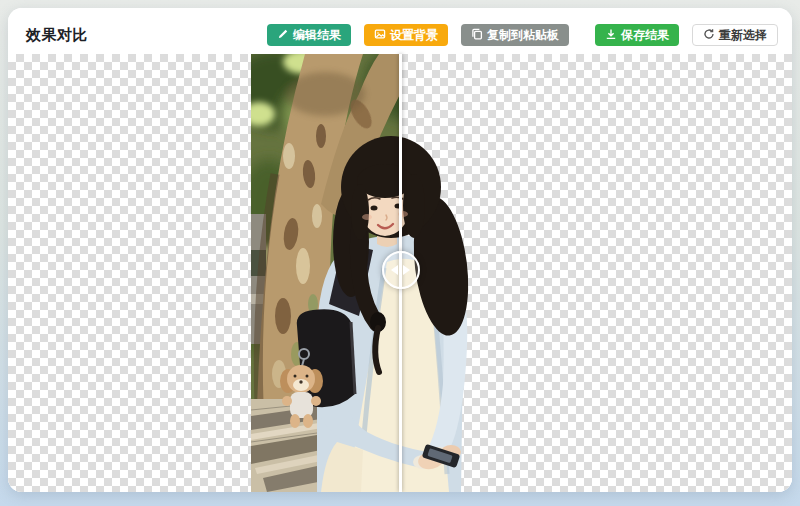 This screenshot has width=800, height=506. Describe the element at coordinates (414, 36) in the screenshot. I see `set-background-label: 设置背景` at that location.